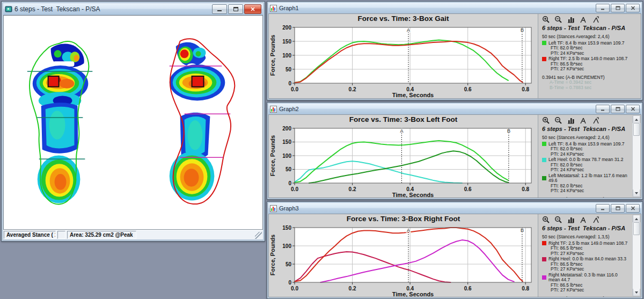  I want to click on graph-window-titlebar: Graph1, so click(455, 8).